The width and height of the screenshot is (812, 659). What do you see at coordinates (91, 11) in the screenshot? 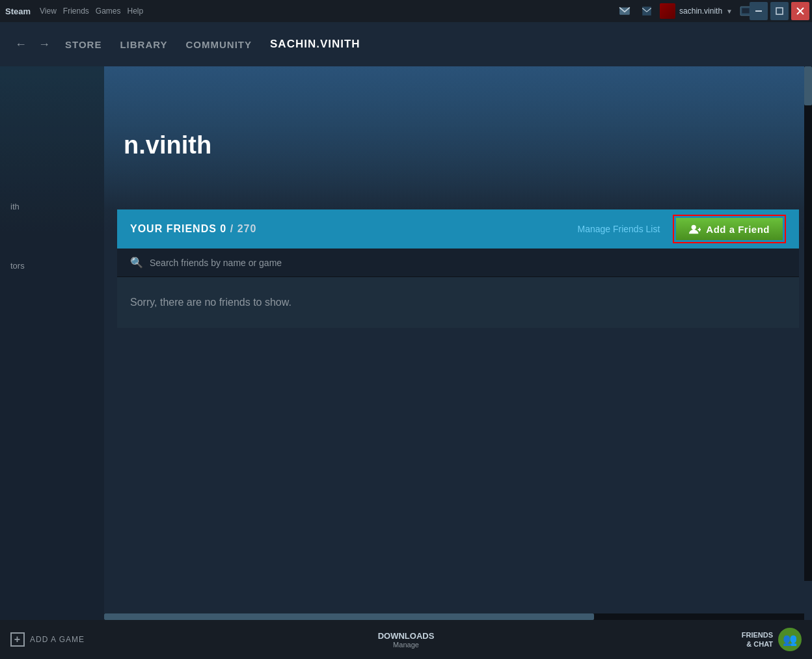
I see `title-bar-menu: View Friends Games Help` at bounding box center [91, 11].